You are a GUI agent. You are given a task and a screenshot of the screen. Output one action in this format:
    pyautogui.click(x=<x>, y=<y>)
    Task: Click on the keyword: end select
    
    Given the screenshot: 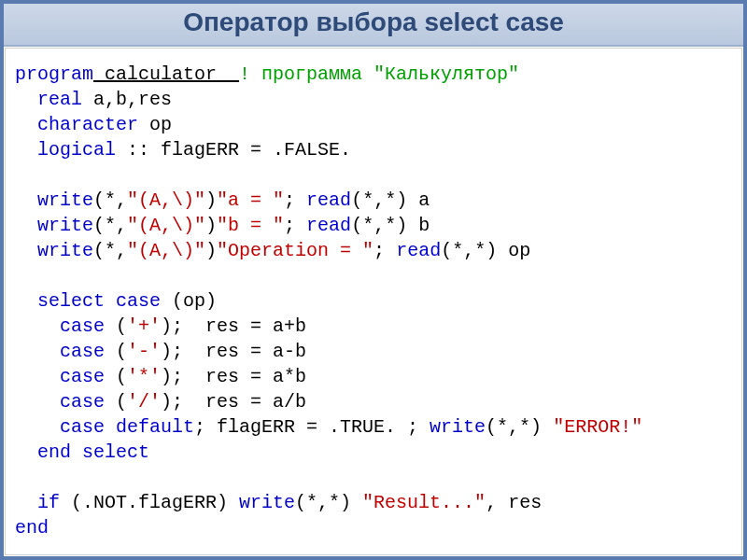 What is the action you would take?
    pyautogui.click(x=93, y=452)
    